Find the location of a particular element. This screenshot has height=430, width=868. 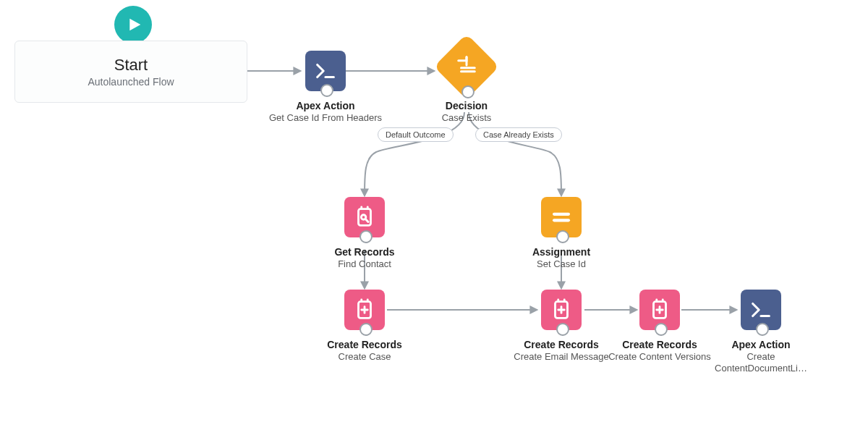

node-create-records-content-versions: Create Records Create Content Versions is located at coordinates (660, 326).